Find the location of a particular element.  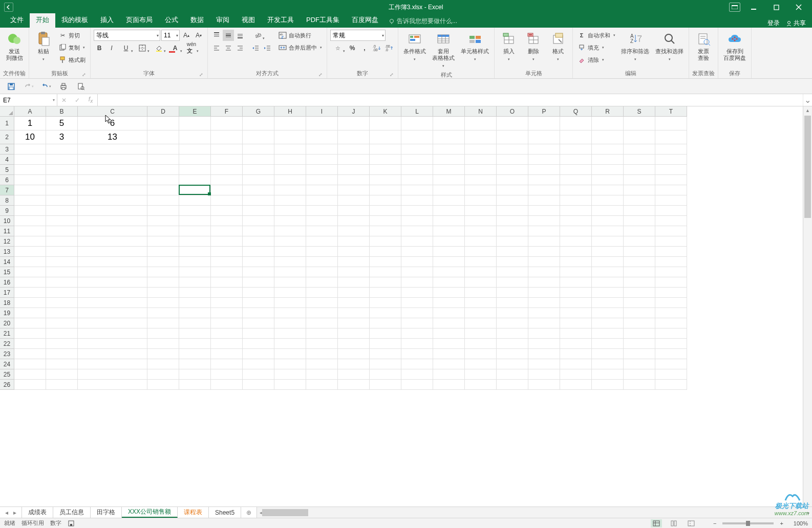

format-as-table-button: 套用表格格式▾ is located at coordinates (443, 50).